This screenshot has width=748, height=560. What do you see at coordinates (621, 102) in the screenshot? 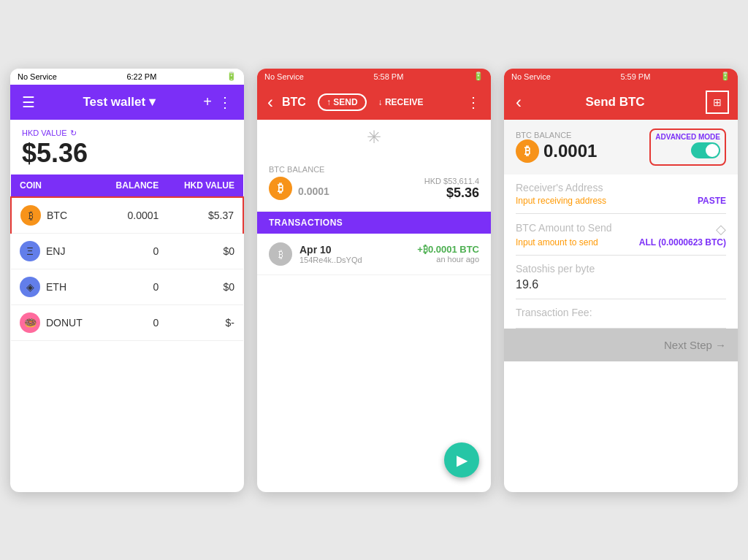
I see `s3-header: ‹ Send BTC ⊞` at bounding box center [621, 102].